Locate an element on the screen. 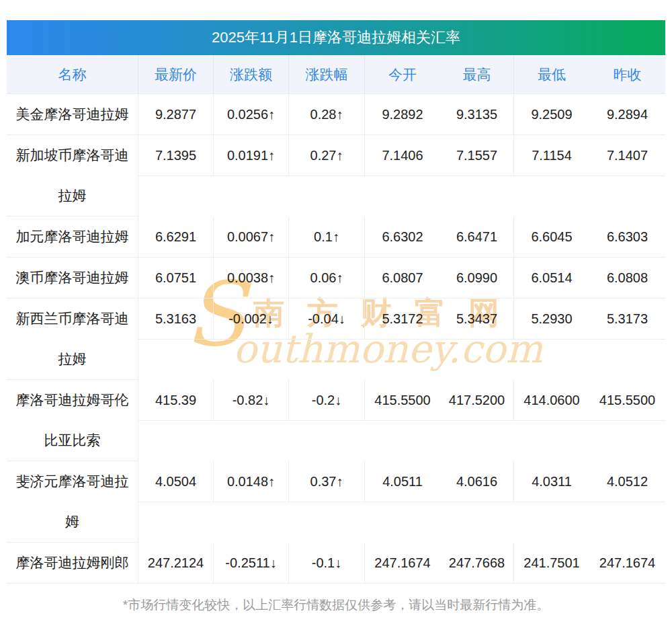 This screenshot has width=672, height=630. high-price-cell: 4.0616 is located at coordinates (477, 481).